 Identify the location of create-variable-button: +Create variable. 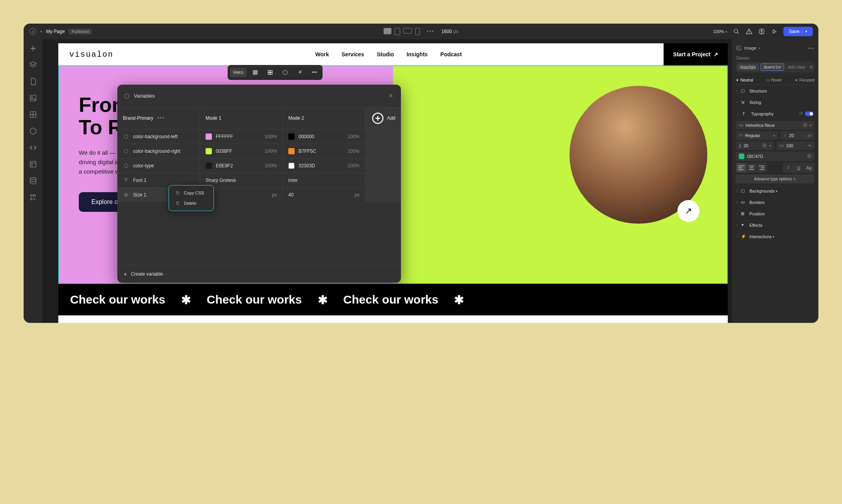
(259, 274).